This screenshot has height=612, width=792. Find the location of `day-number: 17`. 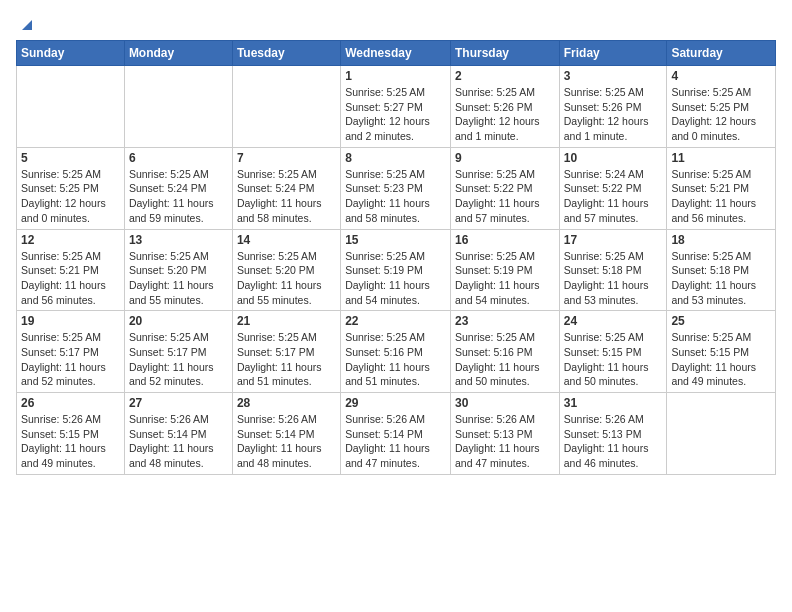

day-number: 17 is located at coordinates (614, 240).